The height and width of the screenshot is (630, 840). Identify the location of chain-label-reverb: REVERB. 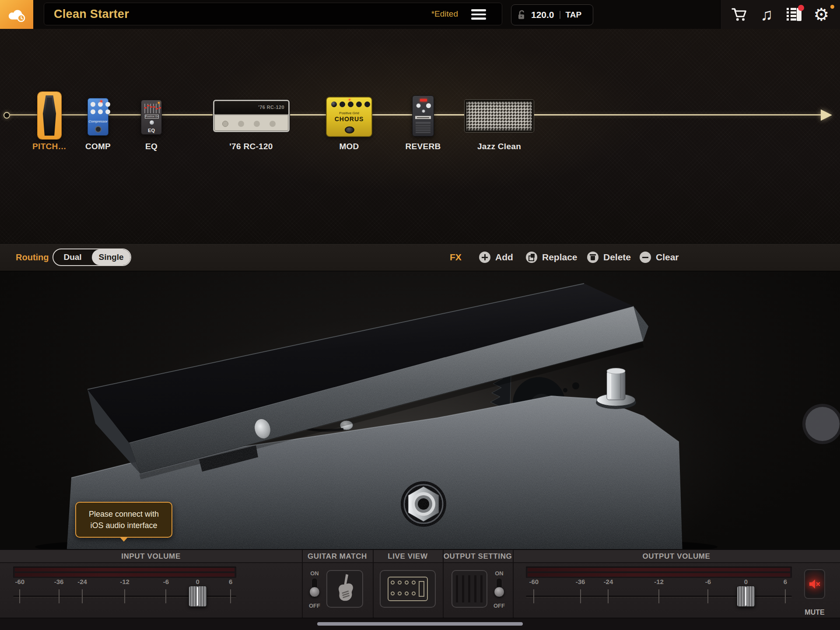
(423, 147).